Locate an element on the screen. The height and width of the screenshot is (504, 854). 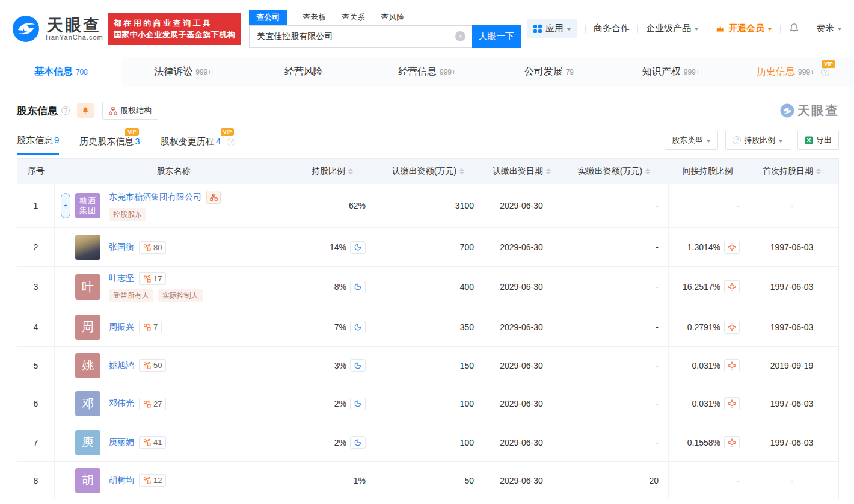
equity-penetration-icon is located at coordinates (732, 443).